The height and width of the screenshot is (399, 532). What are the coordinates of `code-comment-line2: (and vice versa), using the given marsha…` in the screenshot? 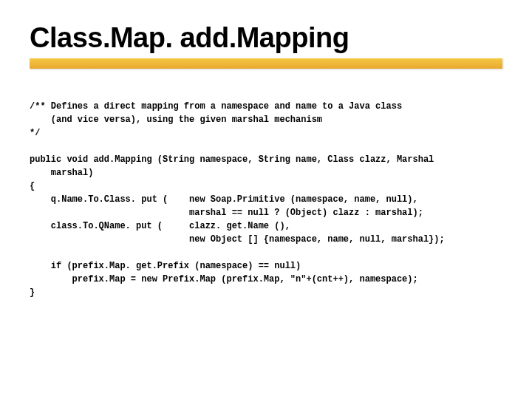 It's located at (176, 120).